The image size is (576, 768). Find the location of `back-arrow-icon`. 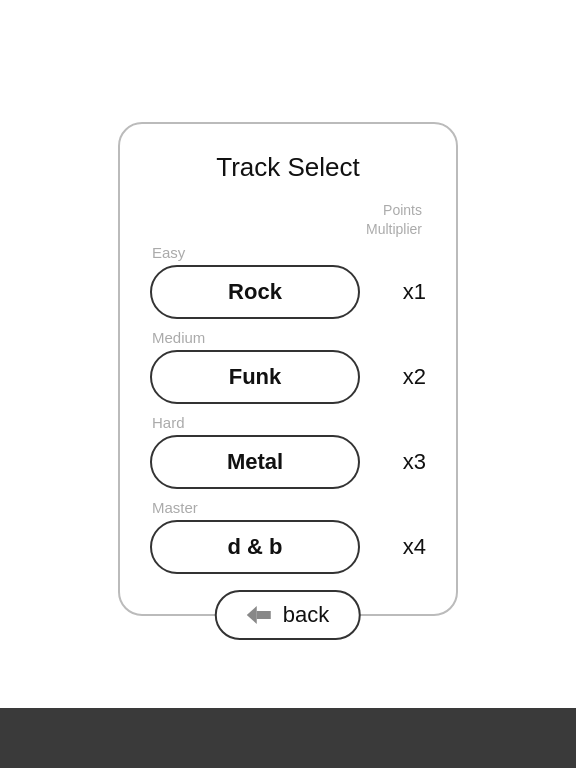

back-arrow-icon is located at coordinates (260, 615).